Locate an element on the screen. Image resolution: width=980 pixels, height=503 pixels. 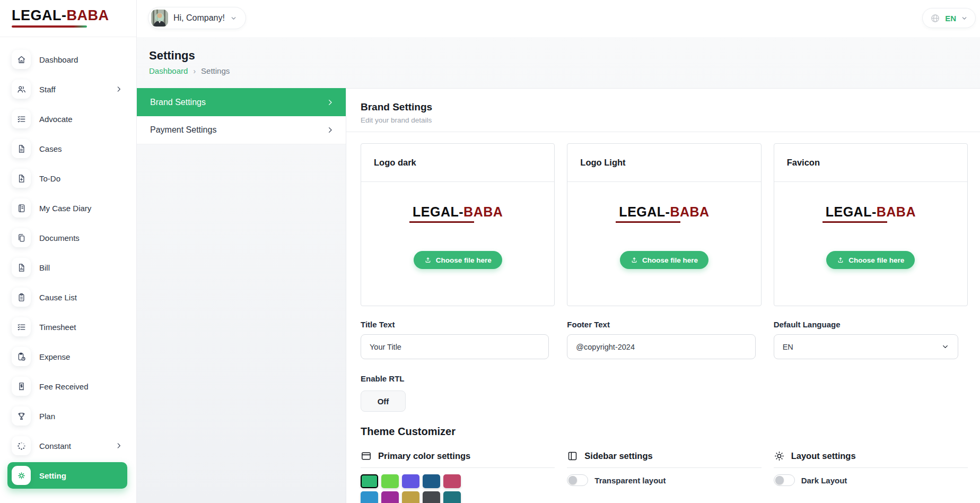
gear-icon is located at coordinates (21, 475).